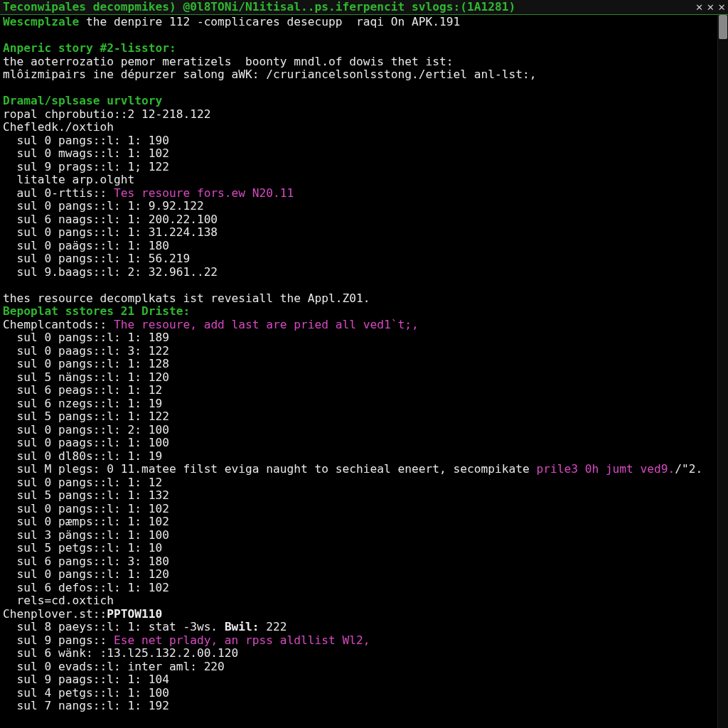 The height and width of the screenshot is (728, 728). What do you see at coordinates (266, 324) in the screenshot?
I see `terminal-text: The resoure, add last are pried all ved1…` at bounding box center [266, 324].